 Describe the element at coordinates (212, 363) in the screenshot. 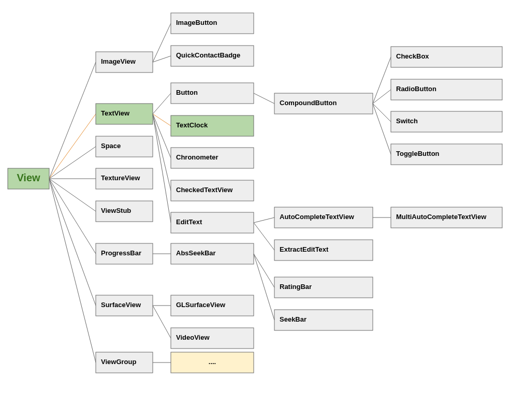

I see `node-more: ....` at that location.